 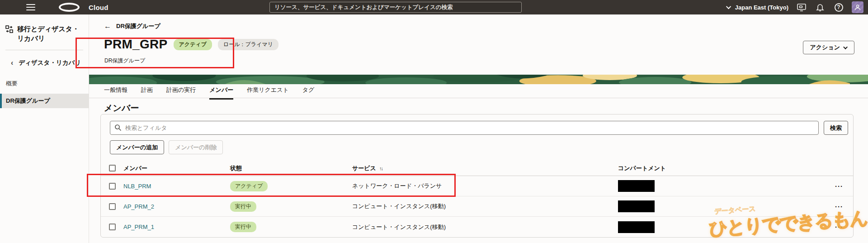 What do you see at coordinates (44, 63) in the screenshot?
I see `sidebar-back-link: ‹ ディザスタ・リカバリ` at bounding box center [44, 63].